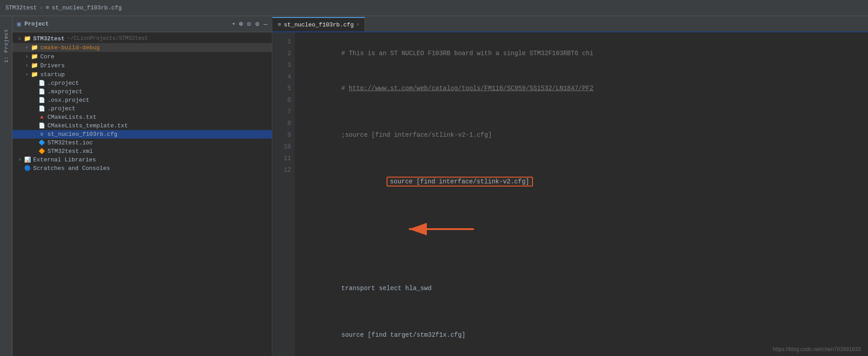 Image resolution: width=868 pixels, height=356 pixels. I want to click on item-label-cfg: st_nucleo_f103rb.cfg, so click(82, 135).